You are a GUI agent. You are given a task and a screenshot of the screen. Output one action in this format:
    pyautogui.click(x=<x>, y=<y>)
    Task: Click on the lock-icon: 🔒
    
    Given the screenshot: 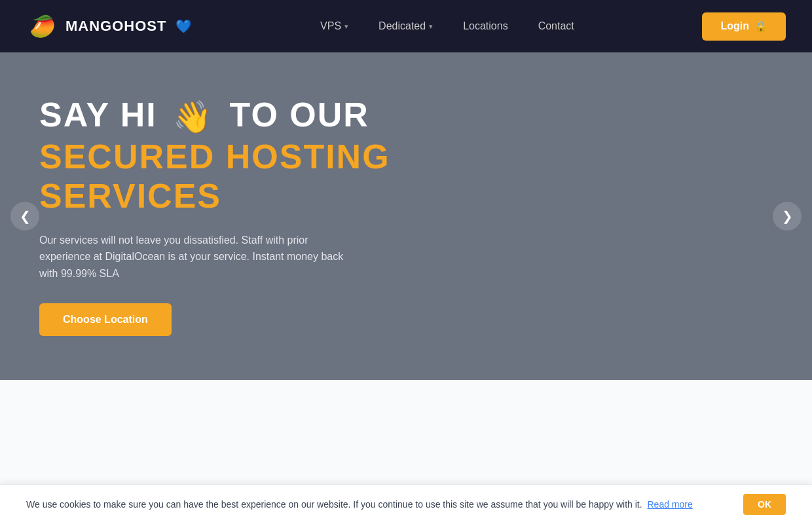 What is the action you would take?
    pyautogui.click(x=761, y=26)
    